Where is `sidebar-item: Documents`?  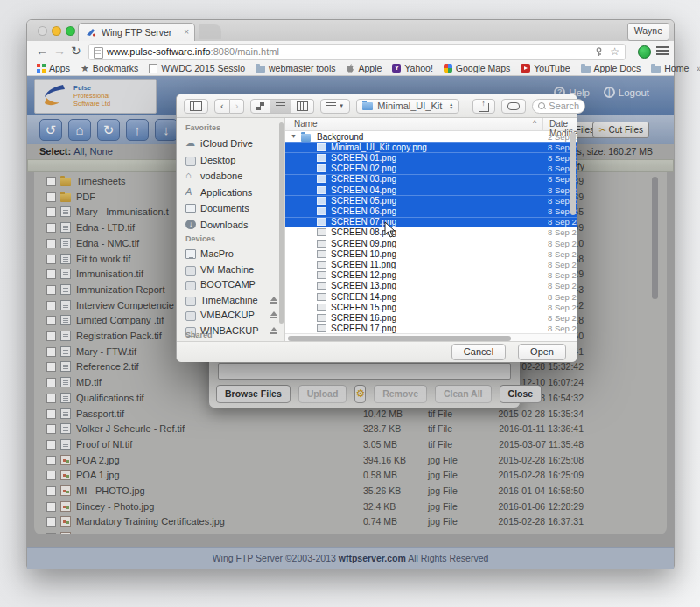 sidebar-item: Documents is located at coordinates (231, 209).